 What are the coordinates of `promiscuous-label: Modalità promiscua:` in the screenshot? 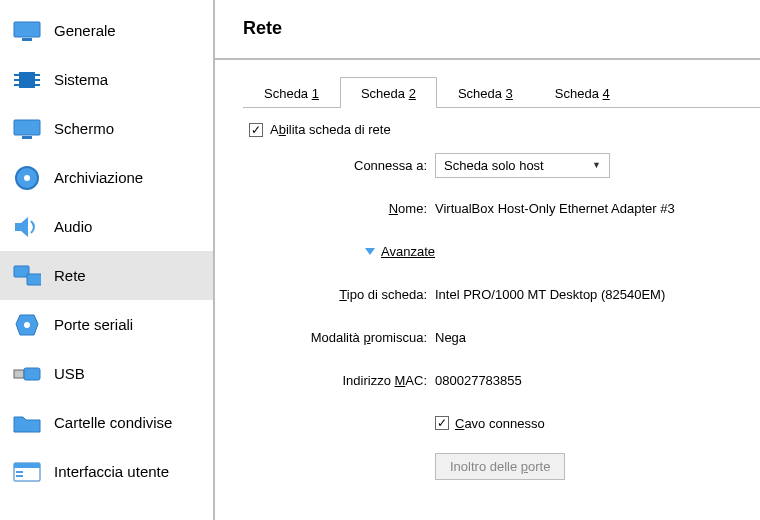 It's located at (342, 338).